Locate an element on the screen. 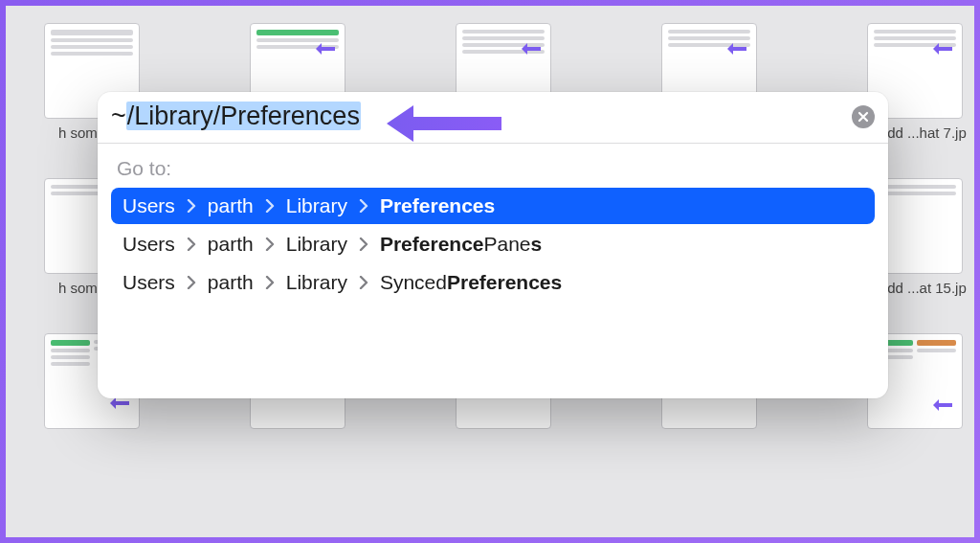  path-input-prefix: ~ is located at coordinates (119, 116).